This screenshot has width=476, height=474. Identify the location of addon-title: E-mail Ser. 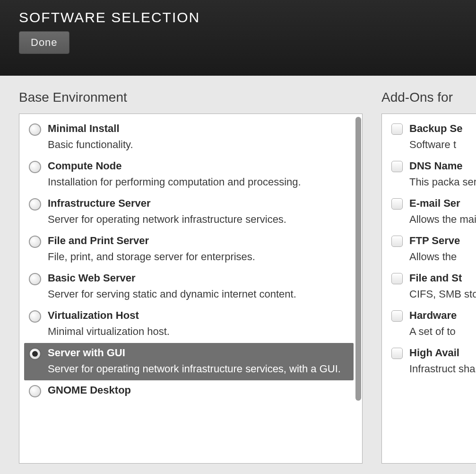
(442, 203).